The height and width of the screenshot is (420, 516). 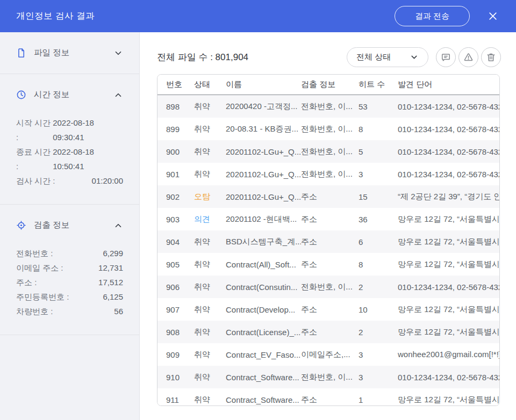 What do you see at coordinates (113, 254) in the screenshot?
I see `stat-value: 6,299` at bounding box center [113, 254].